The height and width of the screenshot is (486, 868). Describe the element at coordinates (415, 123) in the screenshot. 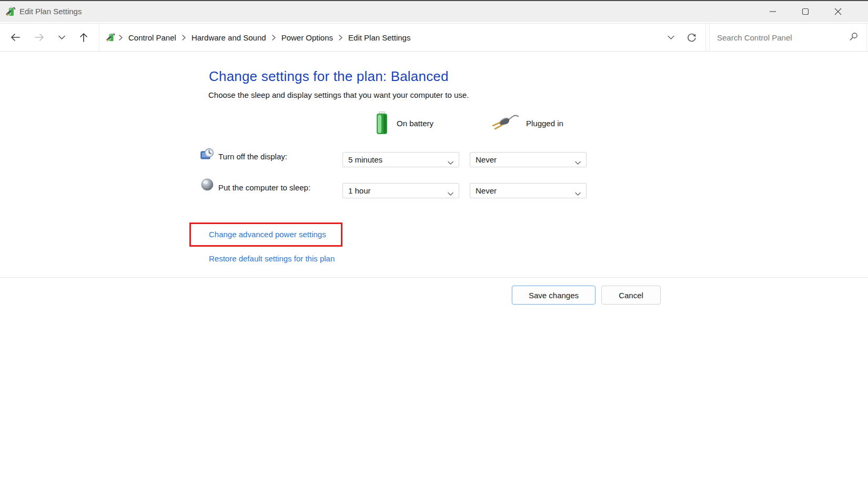

I see `on-battery-column-header: On battery` at that location.